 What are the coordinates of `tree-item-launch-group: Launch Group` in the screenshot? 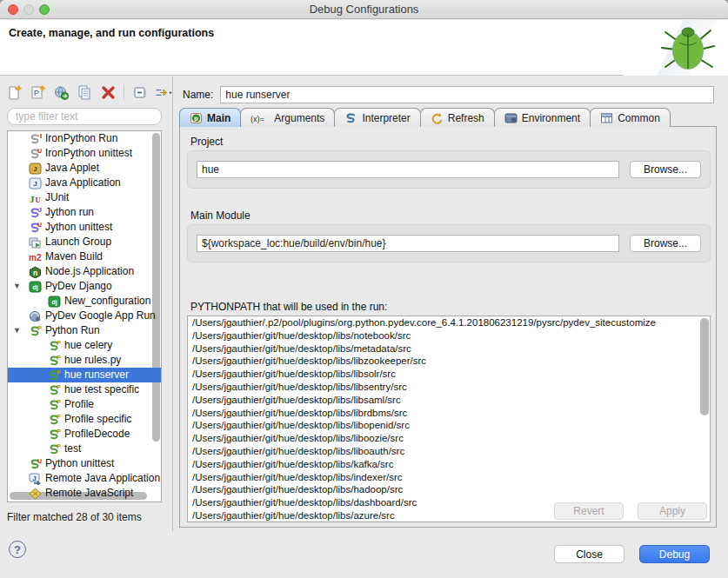 It's located at (84, 242).